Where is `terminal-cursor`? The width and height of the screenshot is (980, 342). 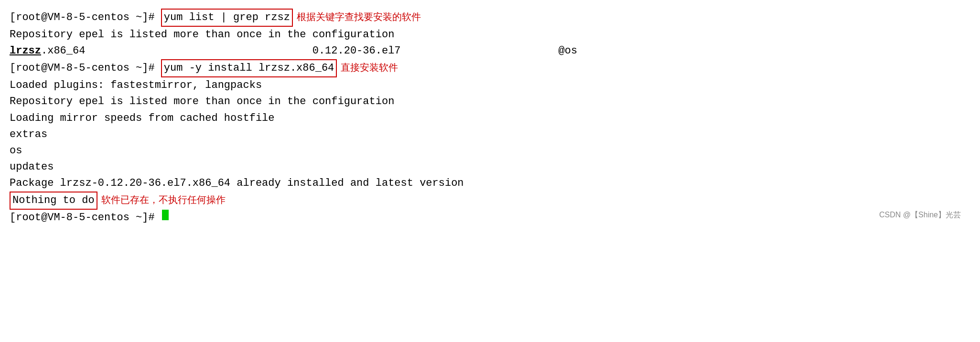 terminal-cursor is located at coordinates (165, 215).